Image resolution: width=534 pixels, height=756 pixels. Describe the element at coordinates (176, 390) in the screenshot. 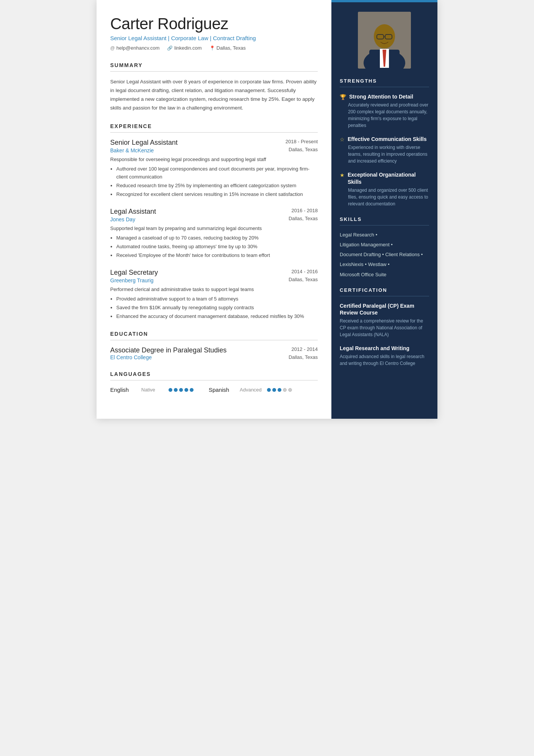

I see `dot-e2` at that location.